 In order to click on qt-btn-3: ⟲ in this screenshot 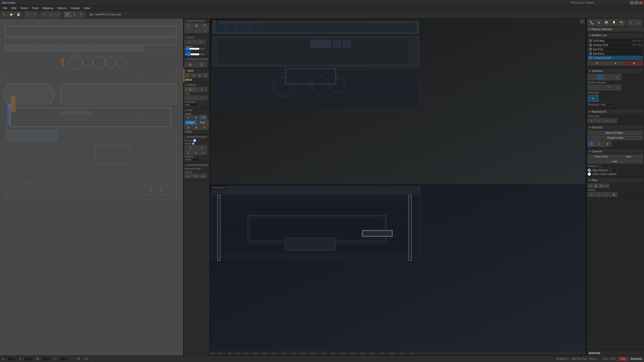, I will do `click(205, 26)`.